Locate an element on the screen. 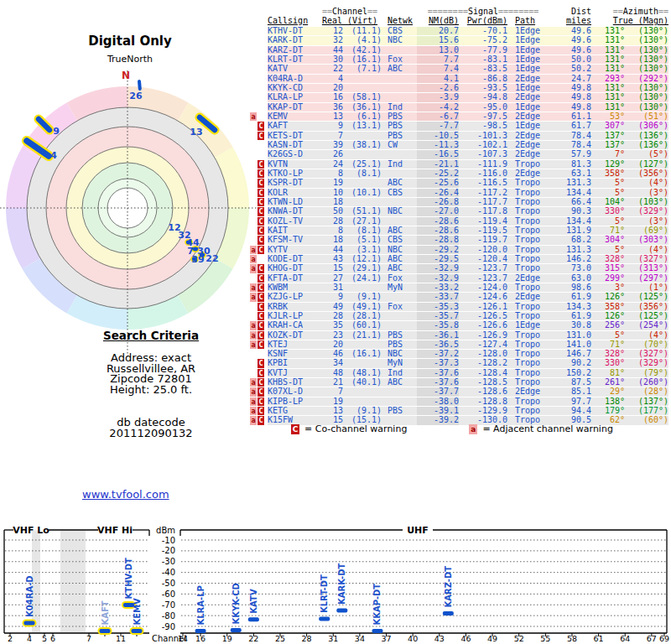 This screenshot has width=671, height=644. axis-label: 46 is located at coordinates (466, 639).